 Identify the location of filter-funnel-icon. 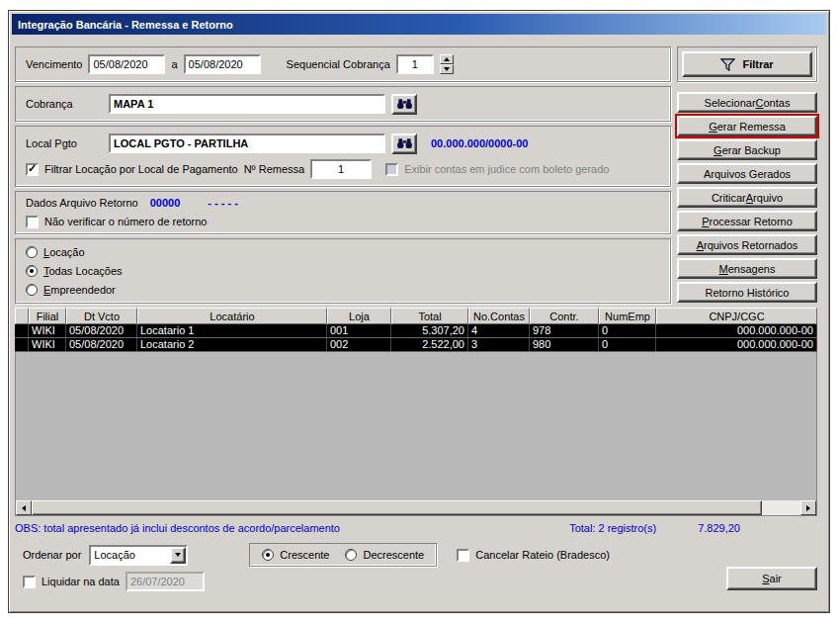
(727, 65).